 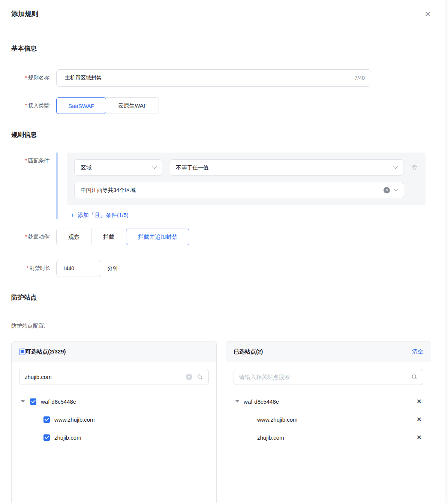 I want to click on rule-name-row: *规则名称: 7/40, so click(x=224, y=78).